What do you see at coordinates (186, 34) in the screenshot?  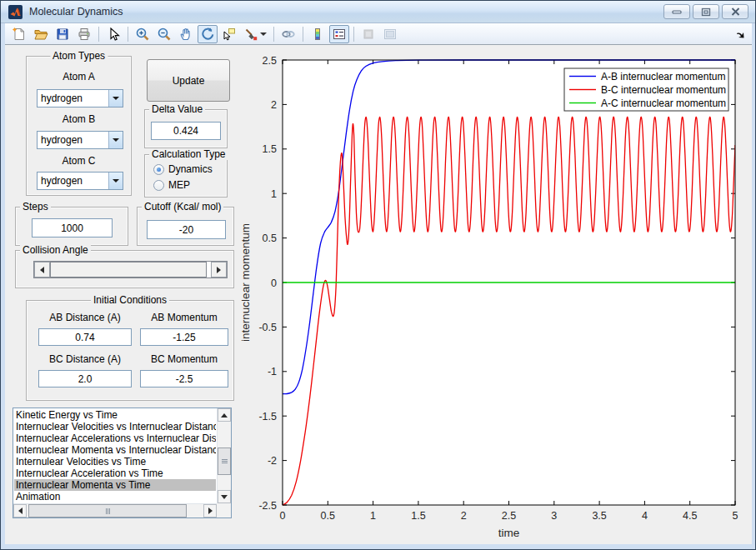 I see `pan-hand-button` at bounding box center [186, 34].